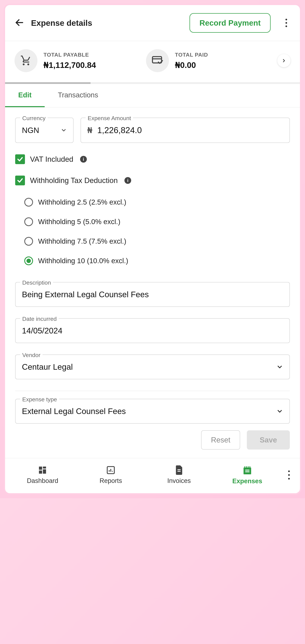 The width and height of the screenshot is (305, 644). What do you see at coordinates (29, 261) in the screenshot?
I see `radio-icon-selected` at bounding box center [29, 261].